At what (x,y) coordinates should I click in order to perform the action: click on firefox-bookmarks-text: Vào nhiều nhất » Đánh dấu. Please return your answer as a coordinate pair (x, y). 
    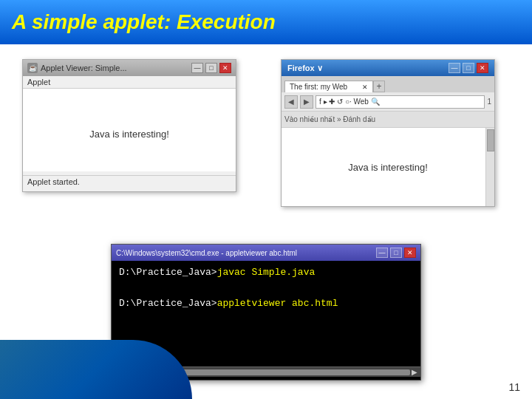
    Looking at the image, I should click on (330, 120).